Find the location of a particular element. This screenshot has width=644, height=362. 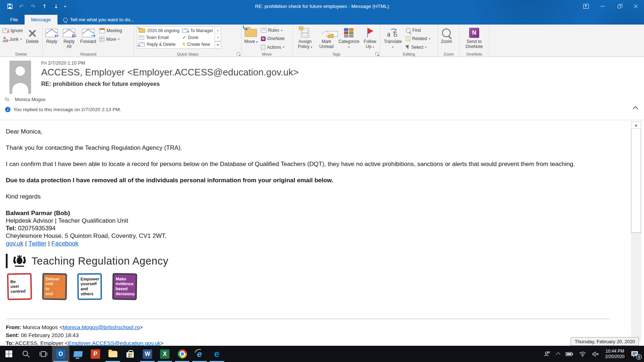

related-caret-icon: ▾ is located at coordinates (429, 39).